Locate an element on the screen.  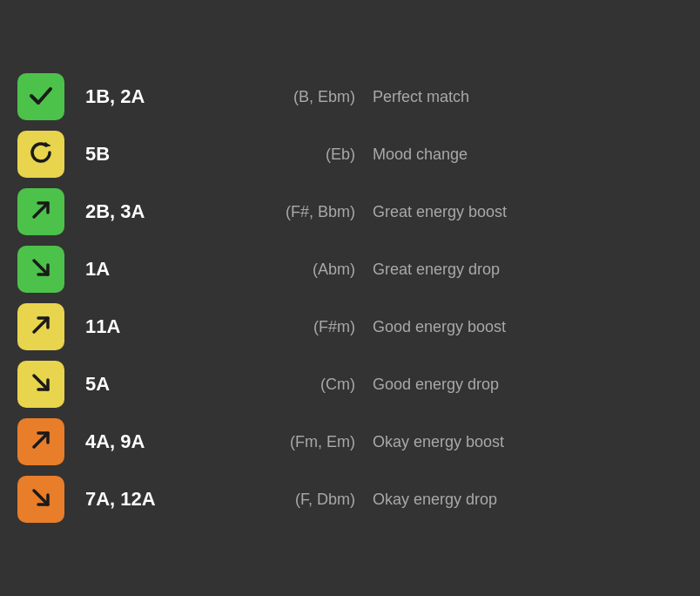
icon-box-good-energy-boost is located at coordinates (41, 327).